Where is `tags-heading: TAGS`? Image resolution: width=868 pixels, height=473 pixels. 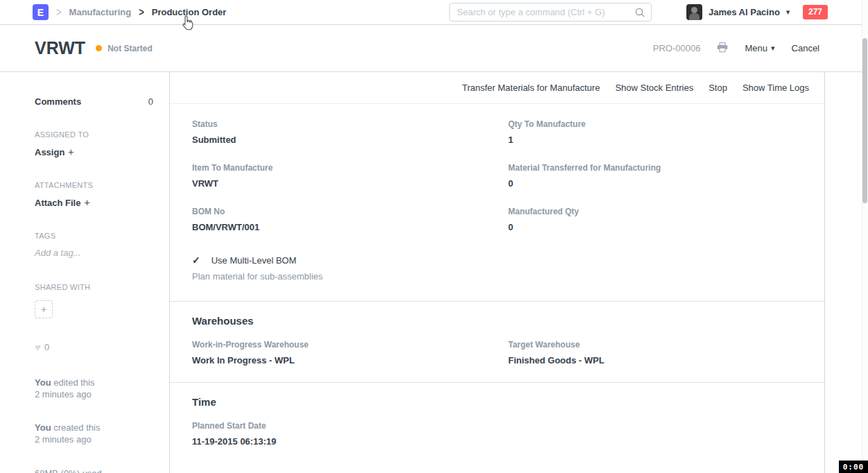
tags-heading: TAGS is located at coordinates (94, 236).